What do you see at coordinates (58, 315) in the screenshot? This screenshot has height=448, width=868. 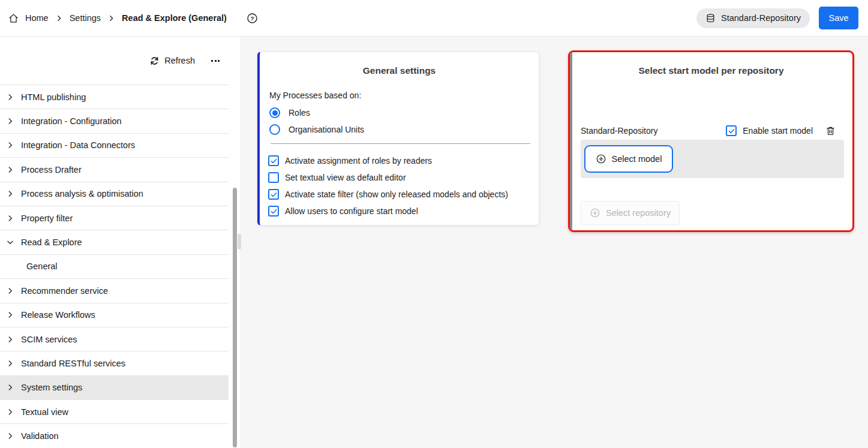 I see `sidebar-item-label: Release Workflows` at bounding box center [58, 315].